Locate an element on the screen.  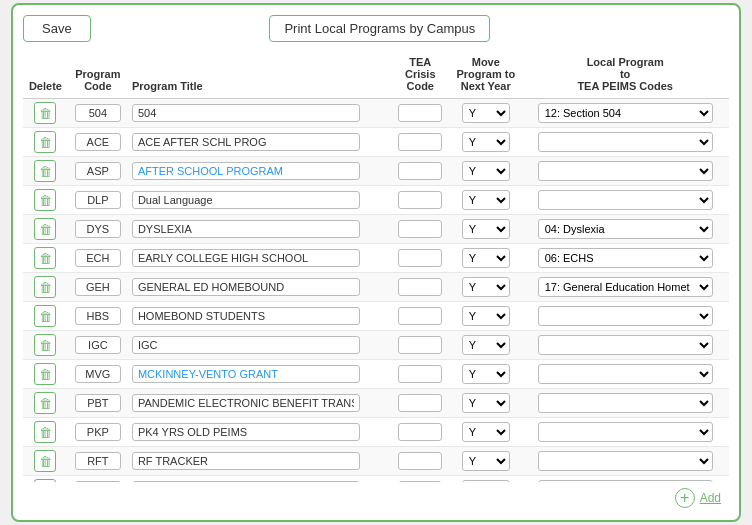
print-button: Print Local Programs by Campus is located at coordinates (380, 28).